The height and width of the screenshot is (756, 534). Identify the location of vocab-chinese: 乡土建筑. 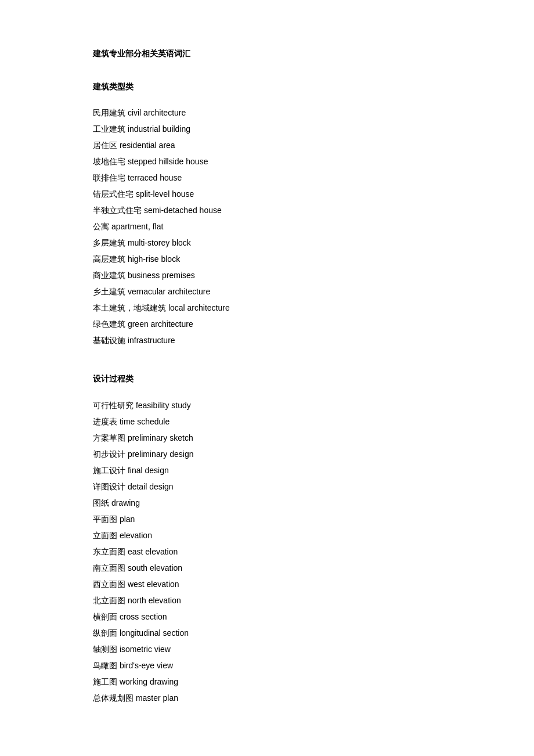
(109, 291).